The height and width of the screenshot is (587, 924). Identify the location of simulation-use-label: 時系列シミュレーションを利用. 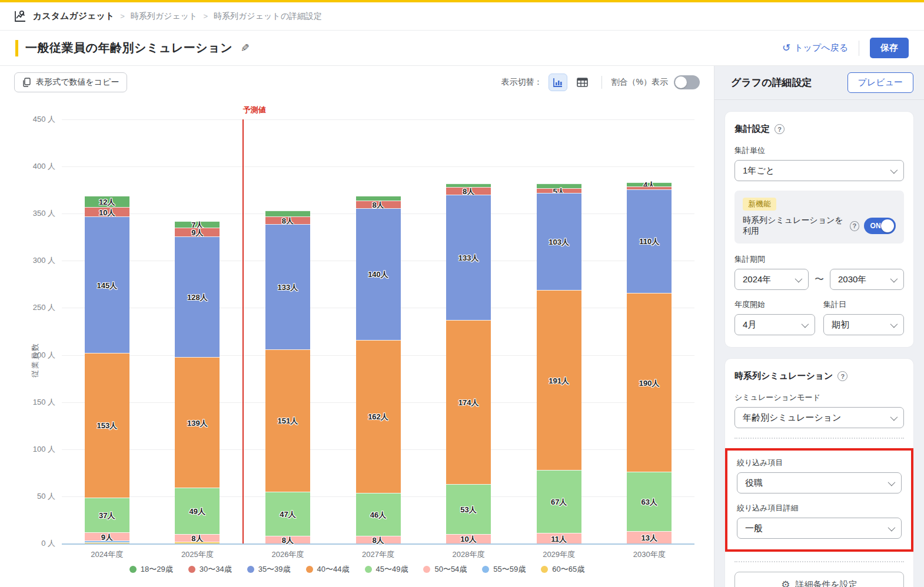
(794, 226).